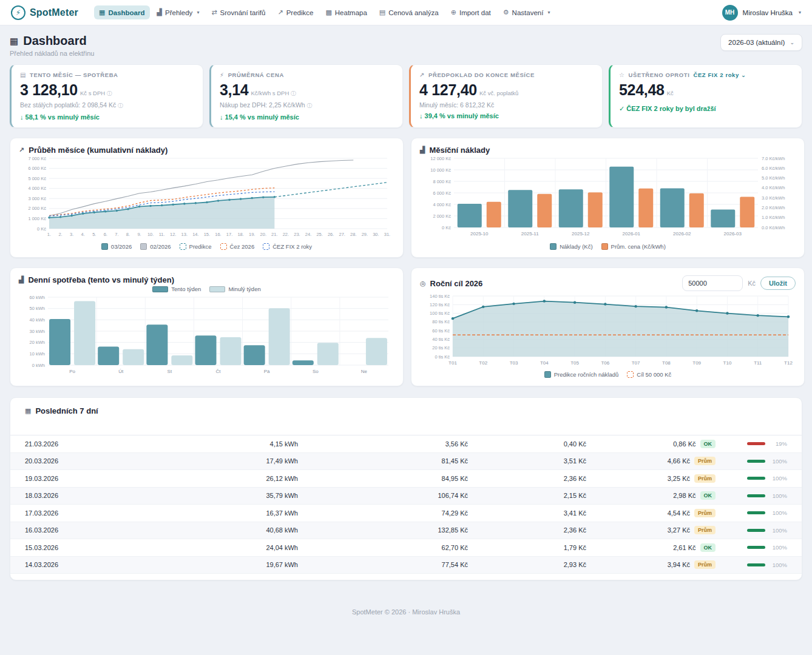  I want to click on brand-logo: ⚡ SpotMeter, so click(45, 13).